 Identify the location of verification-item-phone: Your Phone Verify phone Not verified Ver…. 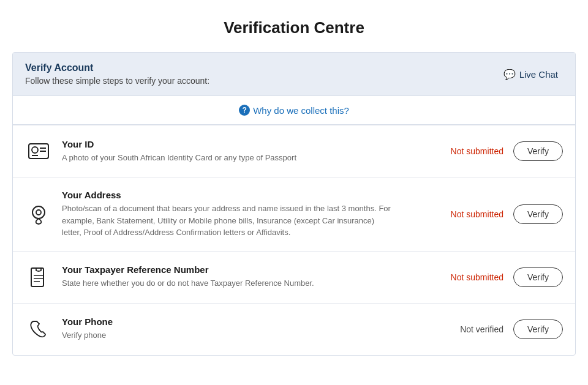
(294, 329).